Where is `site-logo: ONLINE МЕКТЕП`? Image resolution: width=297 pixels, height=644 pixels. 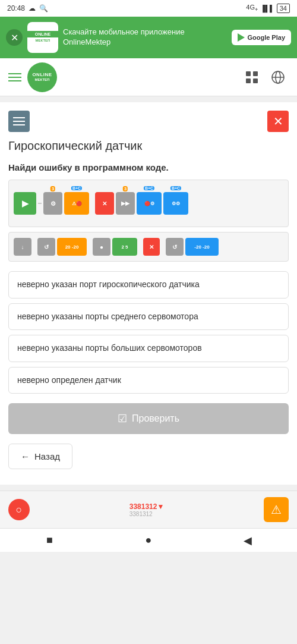 site-logo: ONLINE МЕКТЕП is located at coordinates (42, 77).